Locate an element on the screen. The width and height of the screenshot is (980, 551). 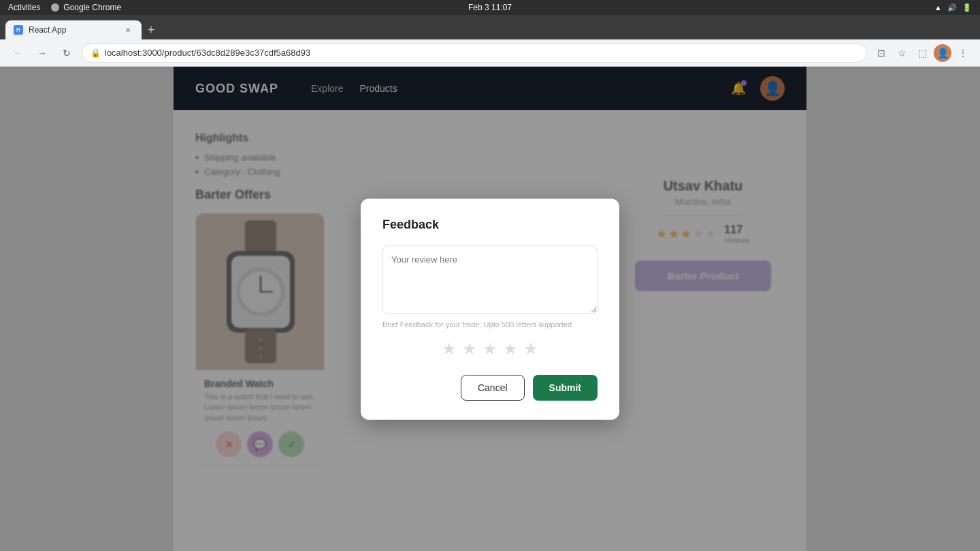
tab-favicon: R is located at coordinates (18, 30).